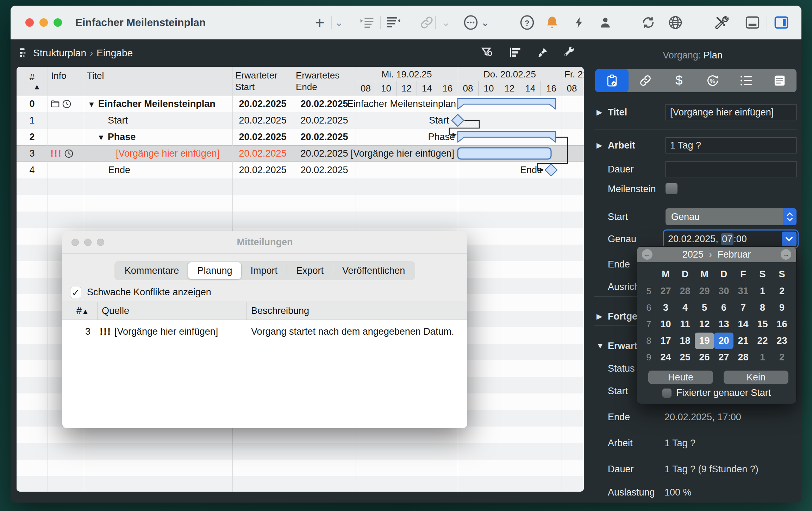 The width and height of the screenshot is (812, 511). Describe the element at coordinates (782, 341) in the screenshot. I see `calendar-day: 23` at that location.